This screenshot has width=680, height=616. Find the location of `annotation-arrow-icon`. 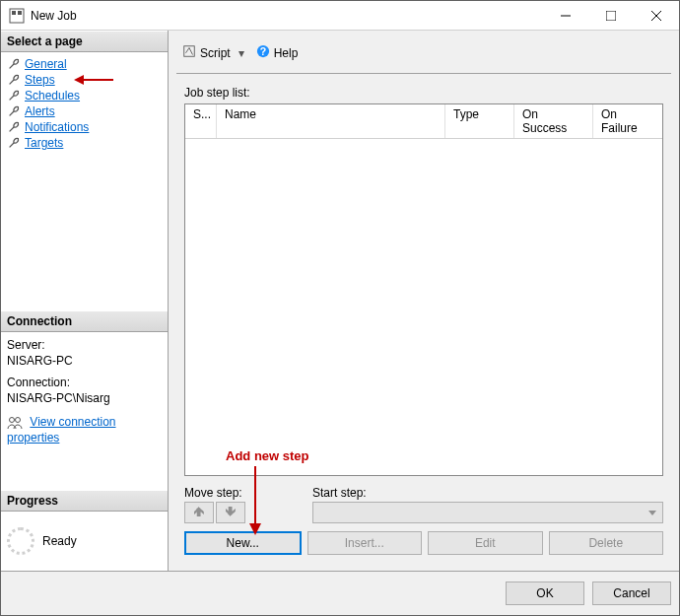

annotation-arrow-icon is located at coordinates (94, 80).